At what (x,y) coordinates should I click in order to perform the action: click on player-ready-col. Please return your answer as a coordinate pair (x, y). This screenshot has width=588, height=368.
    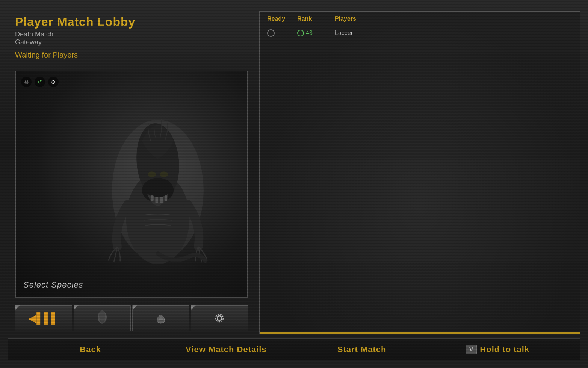
    Looking at the image, I should click on (282, 33).